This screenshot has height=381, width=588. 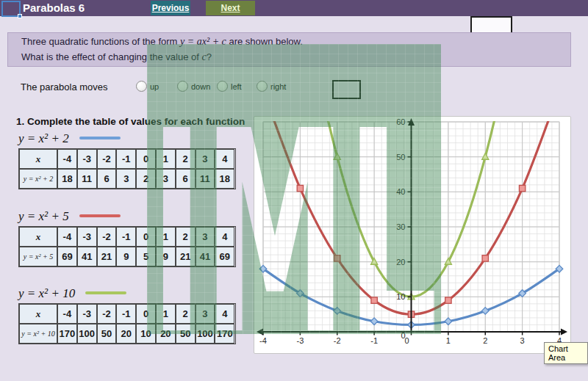 What do you see at coordinates (44, 138) in the screenshot?
I see `function-label: y = x² + 2` at bounding box center [44, 138].